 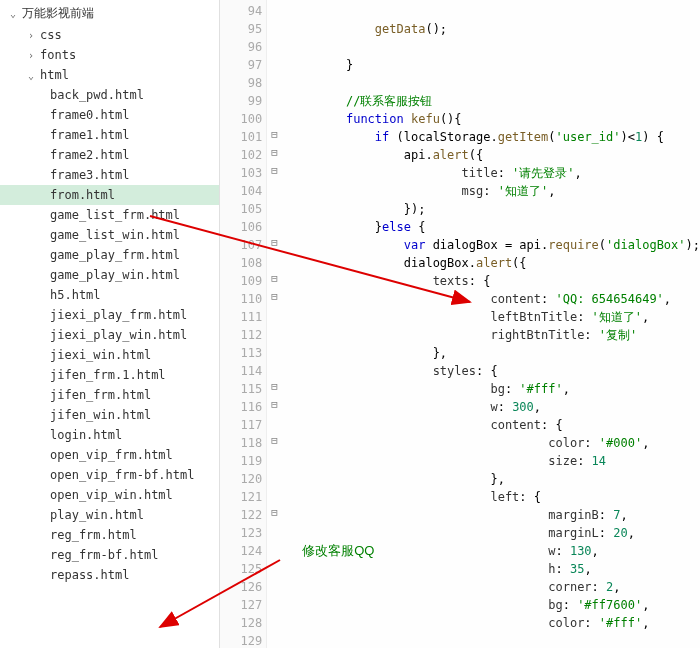 What do you see at coordinates (494, 371) in the screenshot?
I see `code-line: styles: {` at bounding box center [494, 371].